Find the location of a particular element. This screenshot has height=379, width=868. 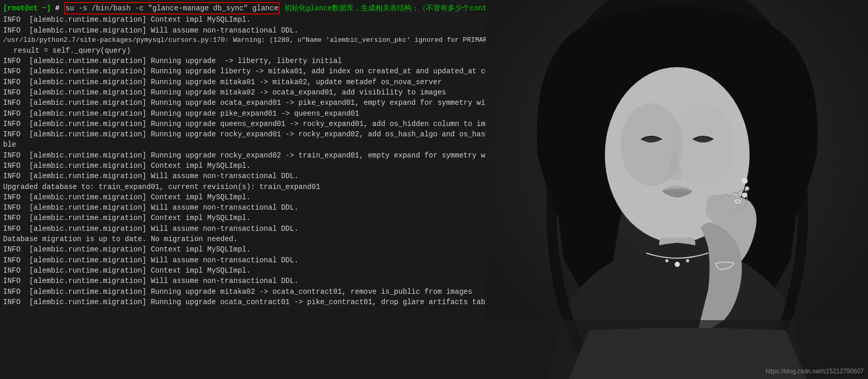

command-comment: 初始化glance数据库，生成相关表结构；（不管有多少个controler，只需… is located at coordinates (385, 8).